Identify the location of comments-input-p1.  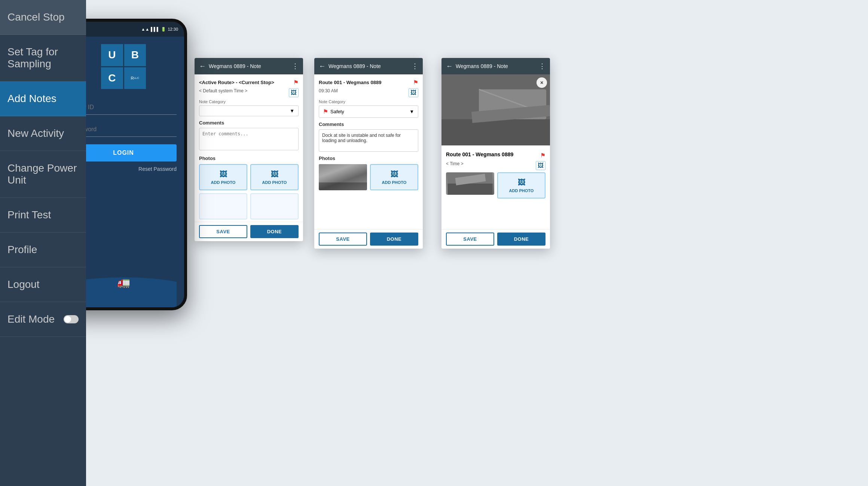
(249, 139).